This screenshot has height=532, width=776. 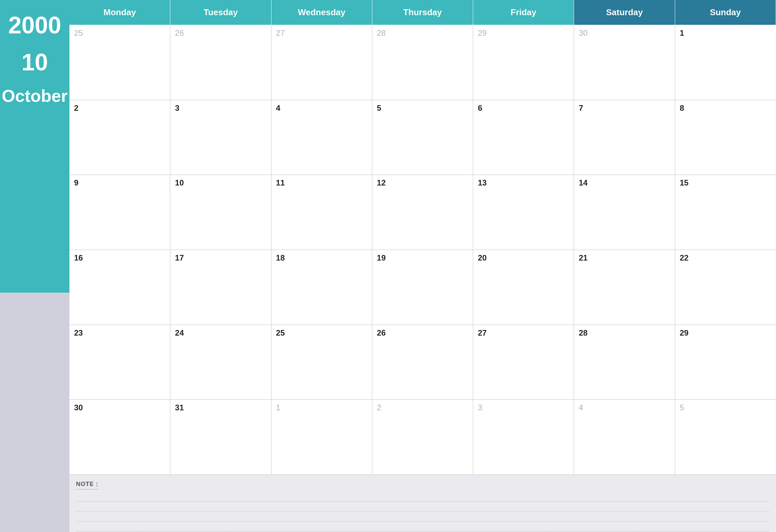 What do you see at coordinates (524, 108) in the screenshot?
I see `day-number: 6` at bounding box center [524, 108].